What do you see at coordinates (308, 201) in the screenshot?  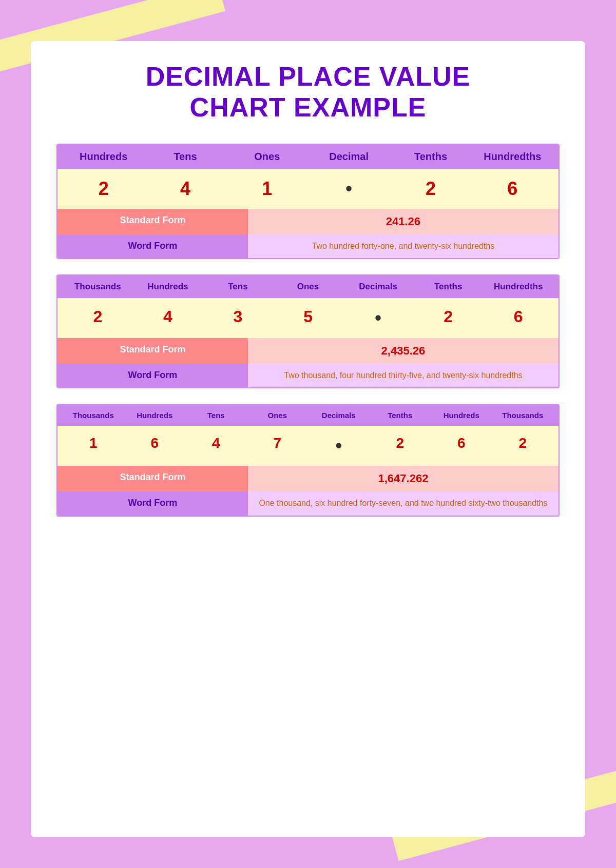 I see `chart-section-chart1: HundredsTensOnesDecimalTenthsHundredths2…` at bounding box center [308, 201].